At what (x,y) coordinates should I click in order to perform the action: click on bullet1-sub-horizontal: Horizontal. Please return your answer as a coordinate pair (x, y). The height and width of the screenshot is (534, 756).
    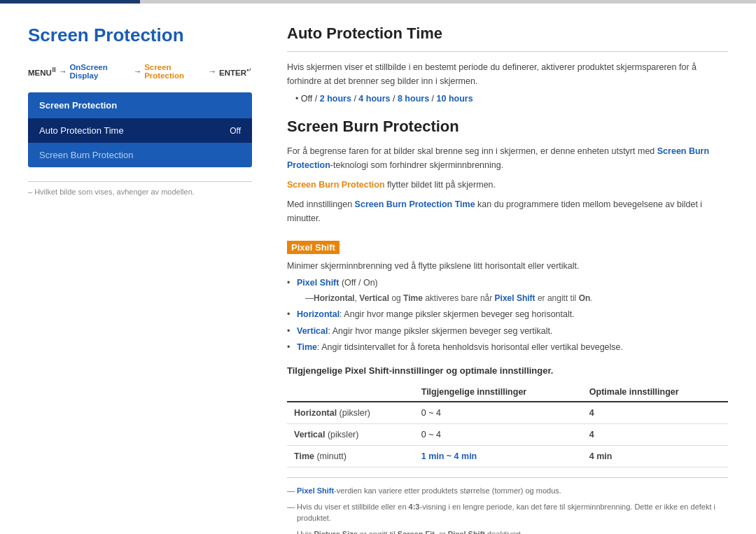
    Looking at the image, I should click on (335, 298).